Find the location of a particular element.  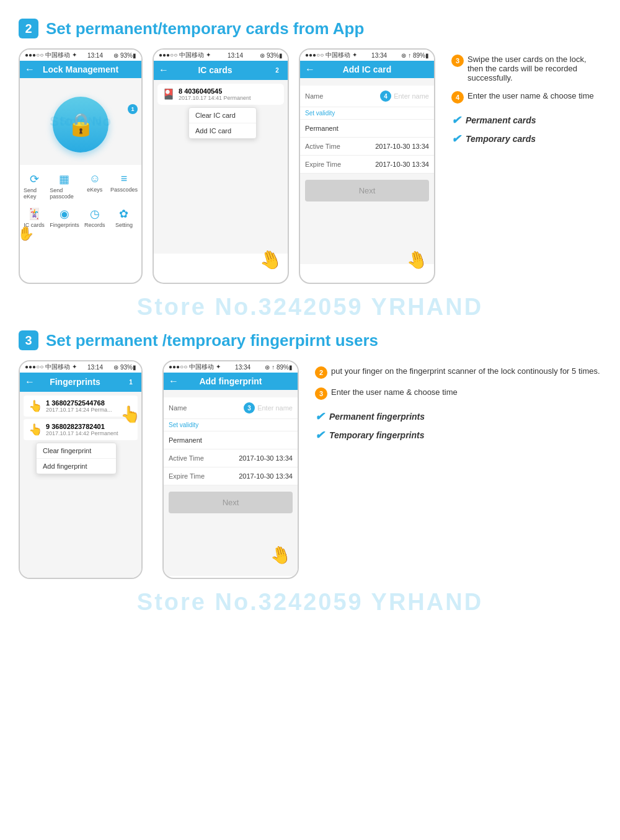

add-ic-expire-label: Expire Time is located at coordinates (323, 164).